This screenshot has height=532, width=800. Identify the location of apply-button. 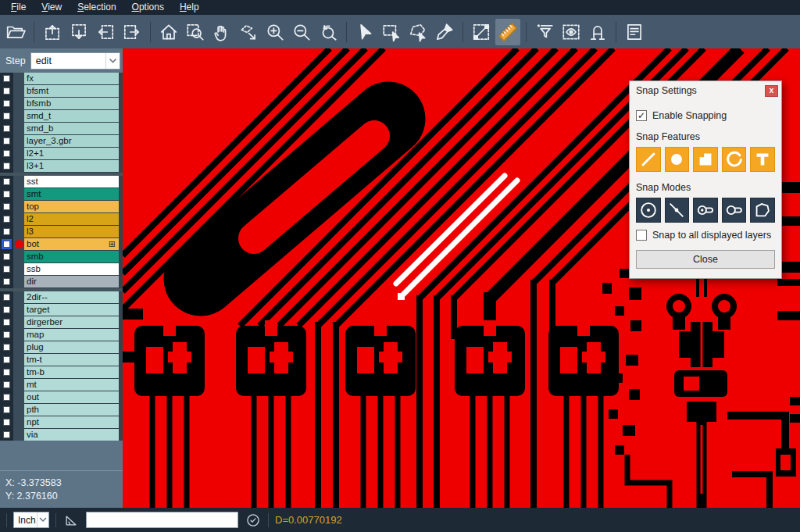
(253, 520).